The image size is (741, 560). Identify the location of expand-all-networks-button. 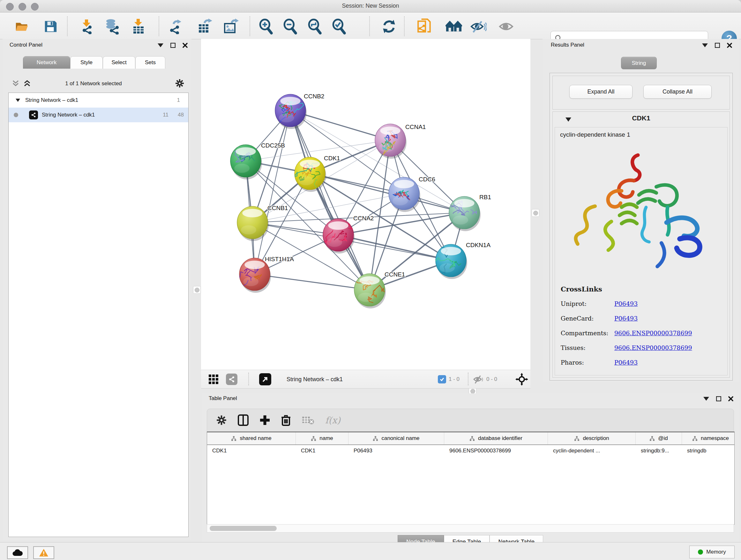
(27, 84).